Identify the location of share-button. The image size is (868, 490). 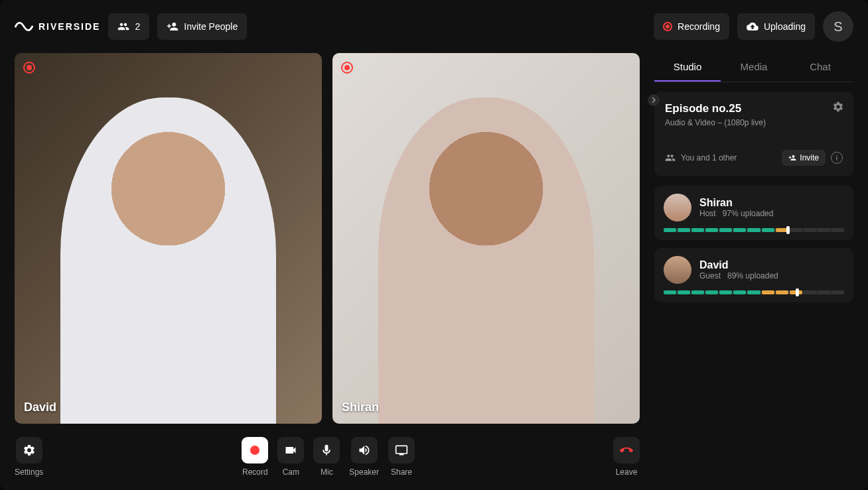
(401, 450).